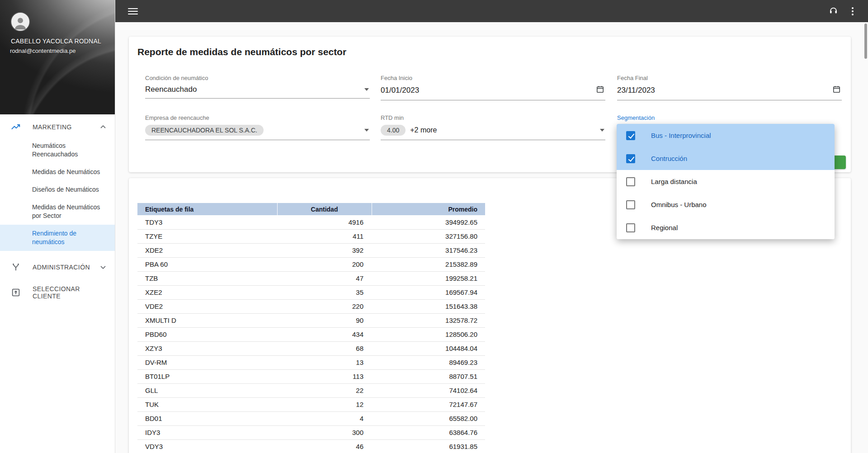 Image resolution: width=868 pixels, height=453 pixels. What do you see at coordinates (730, 118) in the screenshot?
I see `segmentacion-field: Segmentación` at bounding box center [730, 118].